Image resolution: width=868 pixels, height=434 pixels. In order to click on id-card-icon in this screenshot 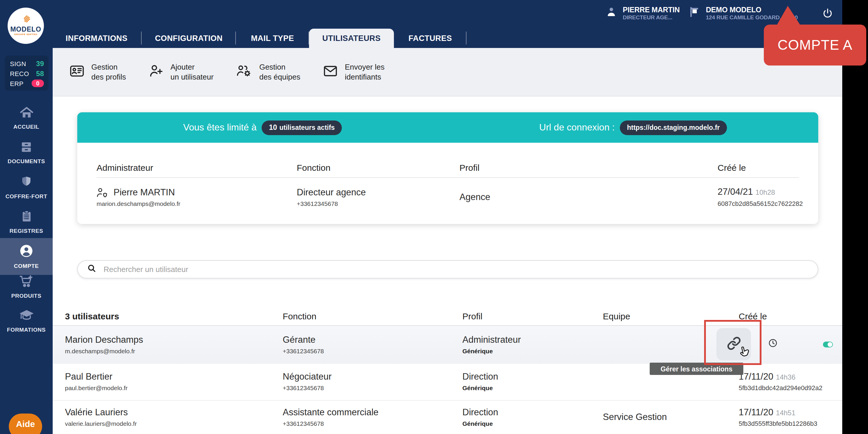, I will do `click(77, 72)`.